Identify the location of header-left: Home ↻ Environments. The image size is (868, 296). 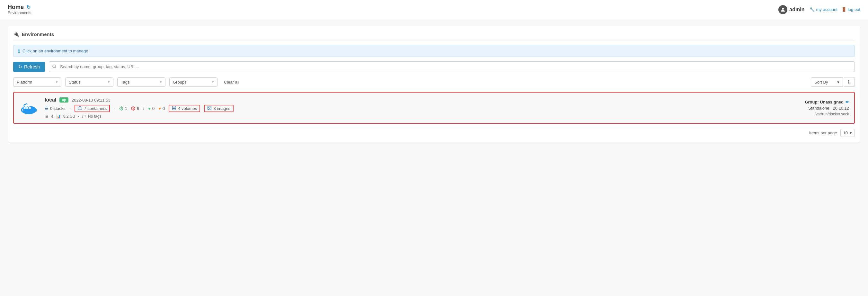
(20, 9).